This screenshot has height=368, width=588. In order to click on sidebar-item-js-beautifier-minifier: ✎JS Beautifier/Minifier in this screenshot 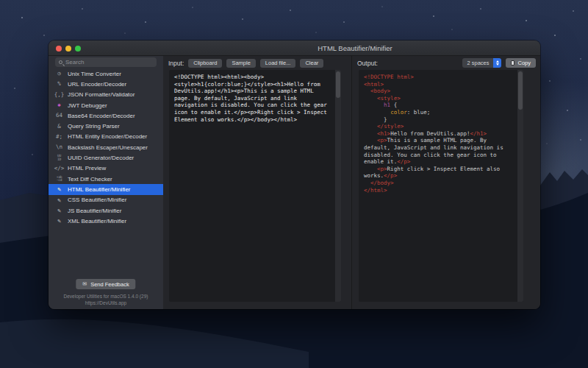, I will do `click(106, 210)`.